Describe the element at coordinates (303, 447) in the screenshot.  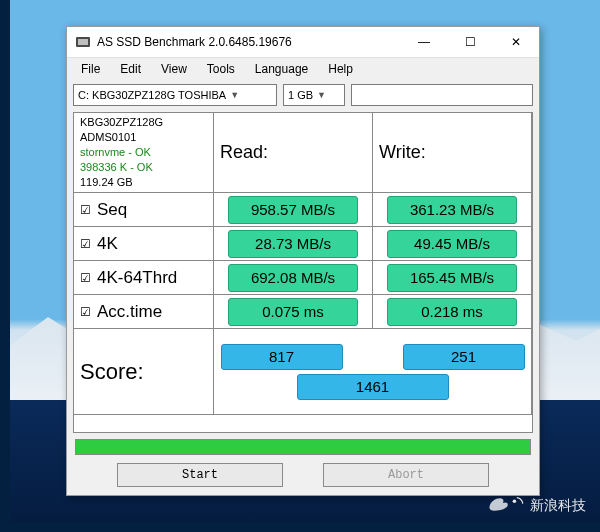
I see `progress-bar` at that location.